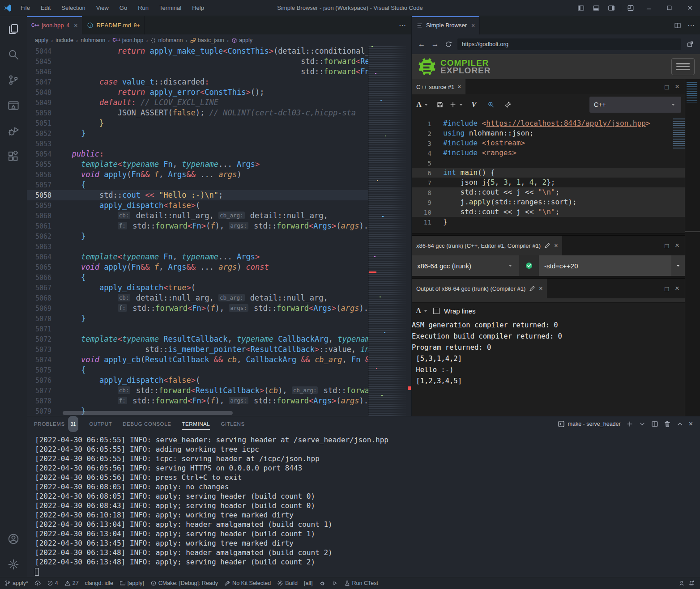 This screenshot has height=589, width=700. What do you see at coordinates (233, 424) in the screenshot?
I see `panel-tab-gitlens: GITLENS` at bounding box center [233, 424].